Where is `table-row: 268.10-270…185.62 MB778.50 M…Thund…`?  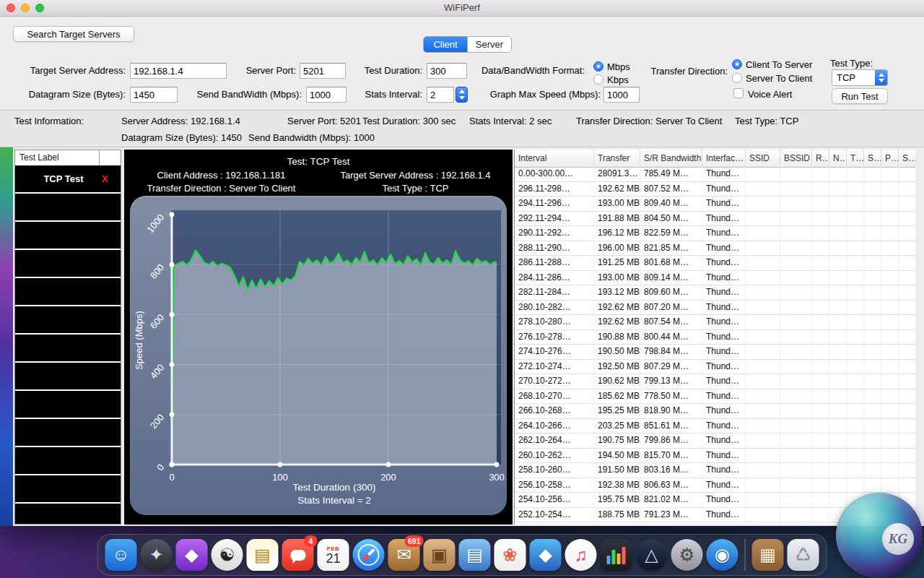 table-row: 268.10-270…185.62 MB778.50 M…Thund… is located at coordinates (715, 397).